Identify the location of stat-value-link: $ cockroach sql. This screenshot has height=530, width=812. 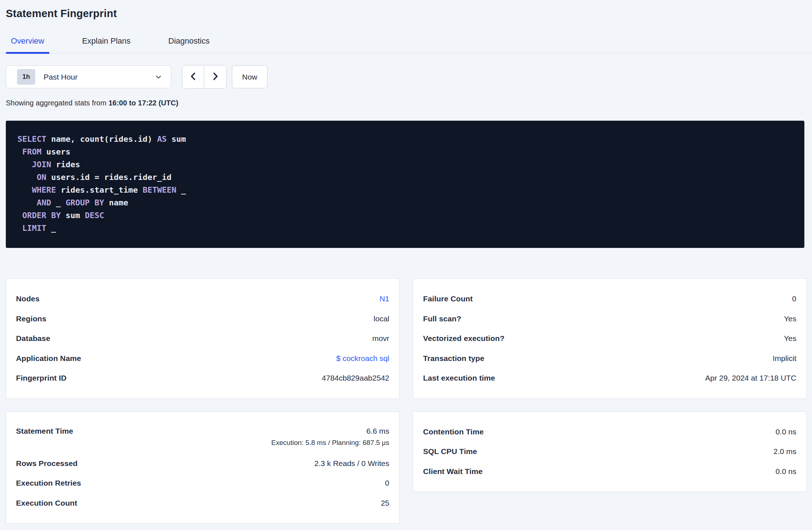
(363, 358).